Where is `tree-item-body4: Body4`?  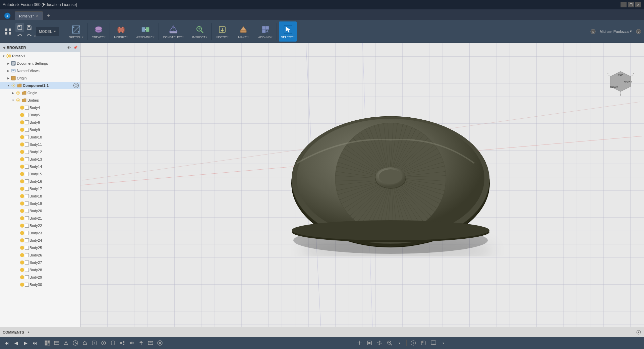
tree-item-body4: Body4 is located at coordinates (40, 108).